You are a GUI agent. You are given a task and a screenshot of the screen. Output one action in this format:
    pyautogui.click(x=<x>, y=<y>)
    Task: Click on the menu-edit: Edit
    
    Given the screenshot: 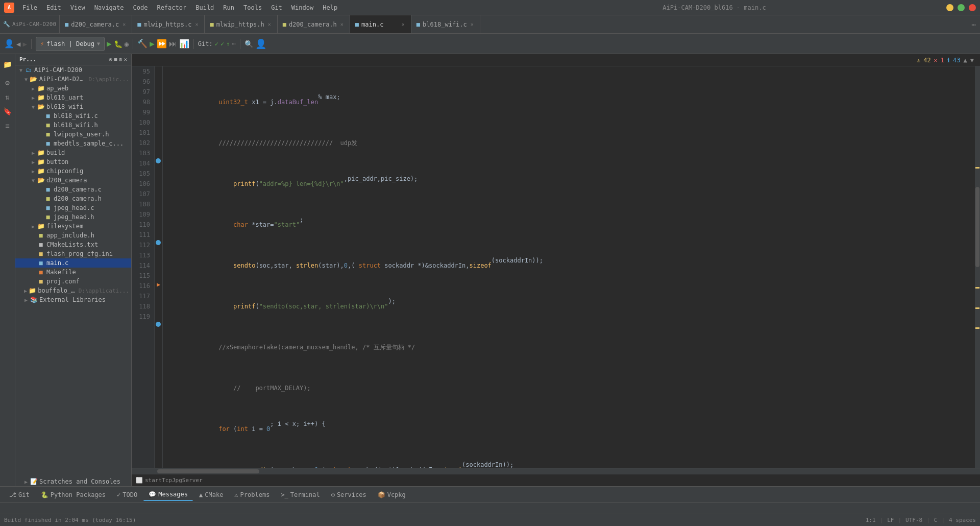 What is the action you would take?
    pyautogui.click(x=54, y=8)
    